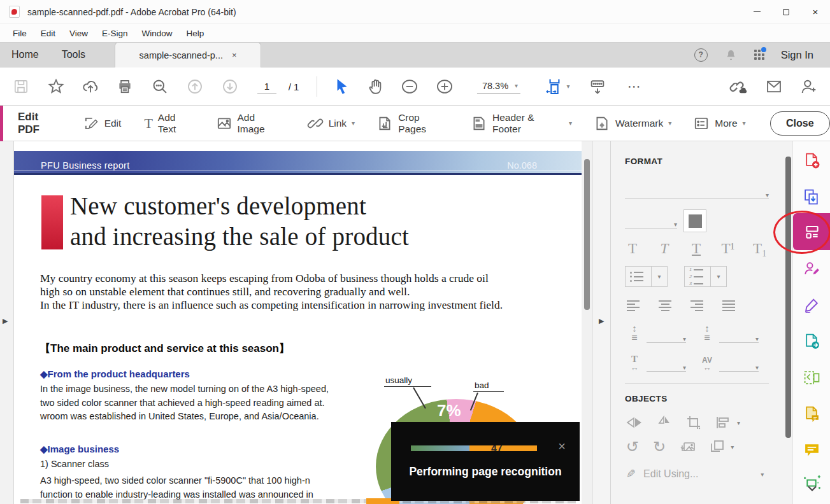 The width and height of the screenshot is (830, 504). What do you see at coordinates (757, 12) in the screenshot?
I see `minimize-button` at bounding box center [757, 12].